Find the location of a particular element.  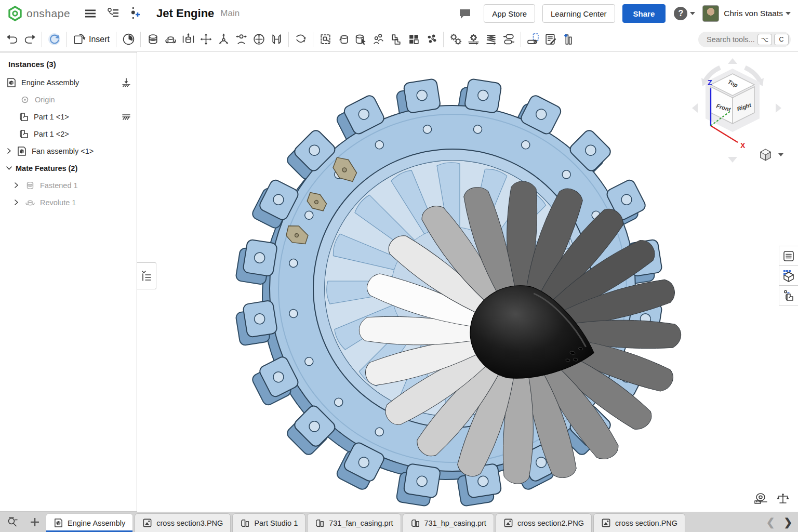

linear-pattern-icon is located at coordinates (414, 39).